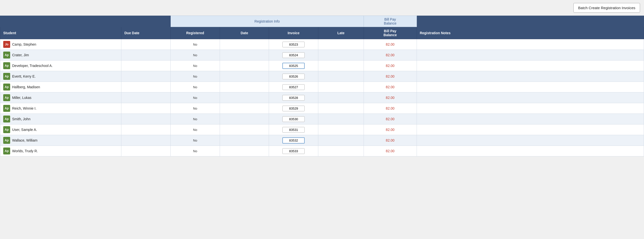 The image size is (644, 239). Describe the element at coordinates (322, 22) in the screenshot. I see `header-row-group: Registration Info Bill PayBalance` at that location.